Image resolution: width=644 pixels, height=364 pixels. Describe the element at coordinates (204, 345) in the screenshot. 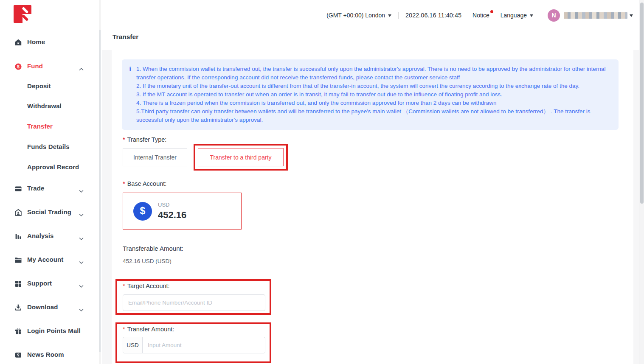

I see `transfer-amount-input` at that location.